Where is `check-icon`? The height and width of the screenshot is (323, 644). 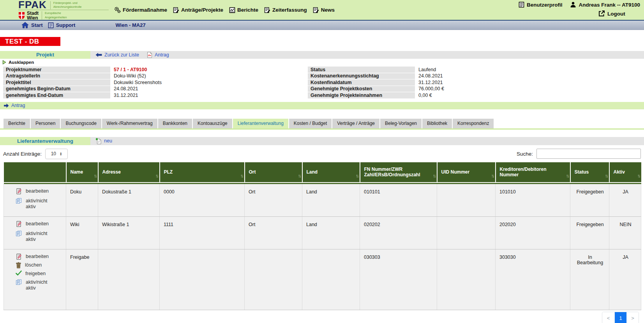 check-icon is located at coordinates (19, 273).